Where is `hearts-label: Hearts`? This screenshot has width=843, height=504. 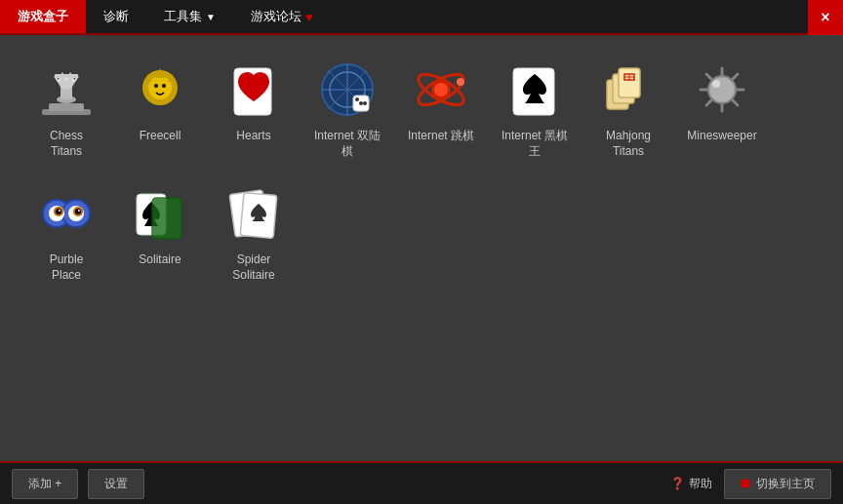 hearts-label: Hearts is located at coordinates (254, 136).